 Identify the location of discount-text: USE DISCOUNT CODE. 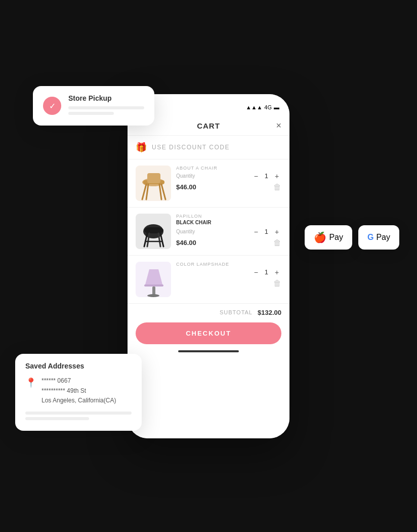
(191, 147).